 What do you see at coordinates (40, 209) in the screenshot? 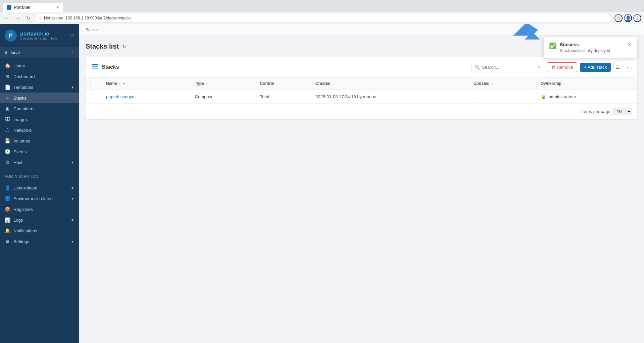
I see `sidebar-item-registries: 📦 Registries` at bounding box center [40, 209].